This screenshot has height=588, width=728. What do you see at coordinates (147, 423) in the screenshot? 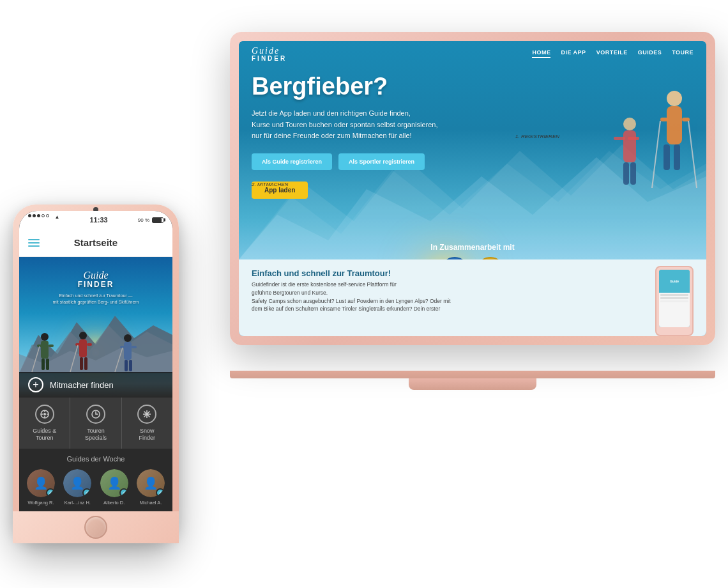
I see `grid-item-snow: SnowFinder` at bounding box center [147, 423].